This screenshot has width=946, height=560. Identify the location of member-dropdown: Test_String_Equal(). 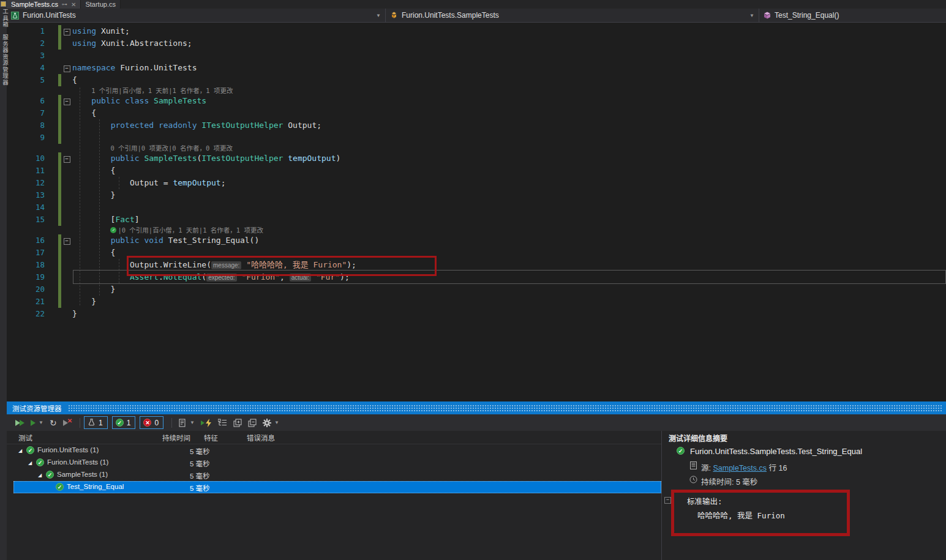
(852, 15).